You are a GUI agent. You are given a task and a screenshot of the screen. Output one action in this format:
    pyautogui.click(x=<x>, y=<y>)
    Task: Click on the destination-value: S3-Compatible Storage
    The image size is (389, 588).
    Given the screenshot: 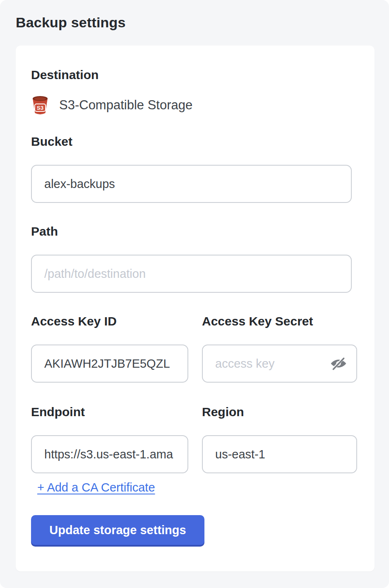 What is the action you would take?
    pyautogui.click(x=126, y=105)
    